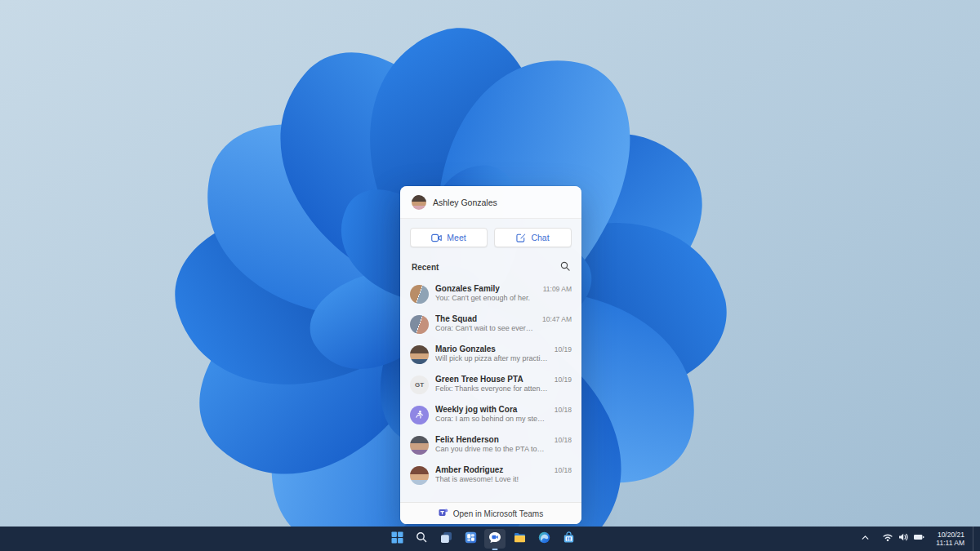 The height and width of the screenshot is (551, 980). Describe the element at coordinates (483, 539) in the screenshot. I see `taskbar-center-icons` at that location.